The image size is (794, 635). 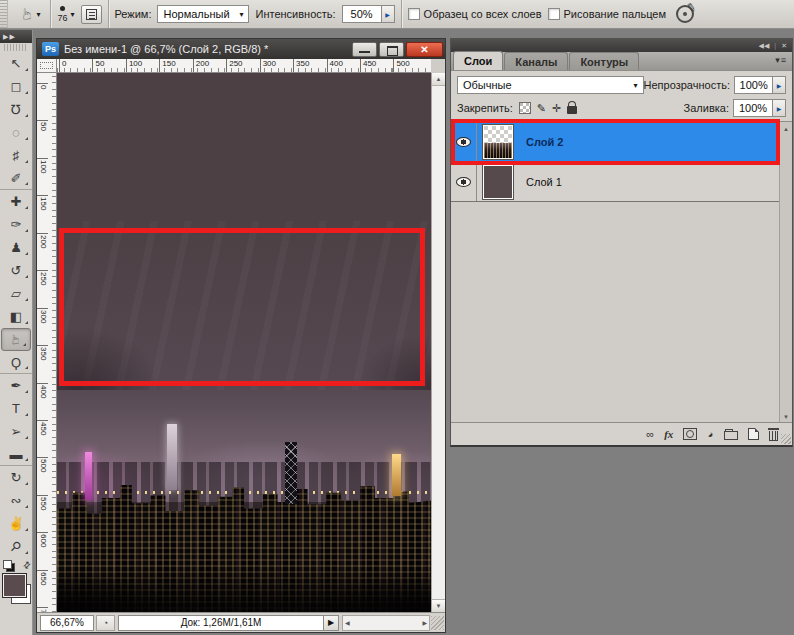 What do you see at coordinates (690, 434) in the screenshot?
I see `add-layer-mask-icon` at bounding box center [690, 434].